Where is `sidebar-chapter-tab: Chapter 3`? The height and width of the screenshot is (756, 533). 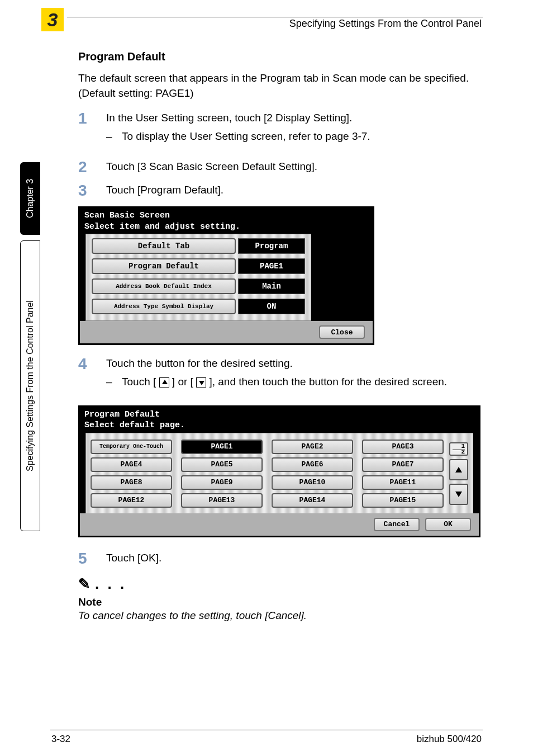 sidebar-chapter-tab: Chapter 3 is located at coordinates (30, 199).